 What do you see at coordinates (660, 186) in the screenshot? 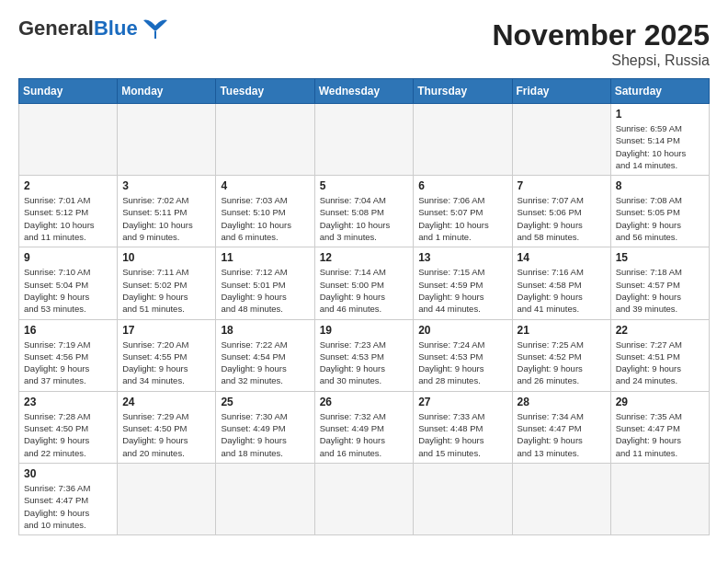
I see `day-number: 8` at bounding box center [660, 186].